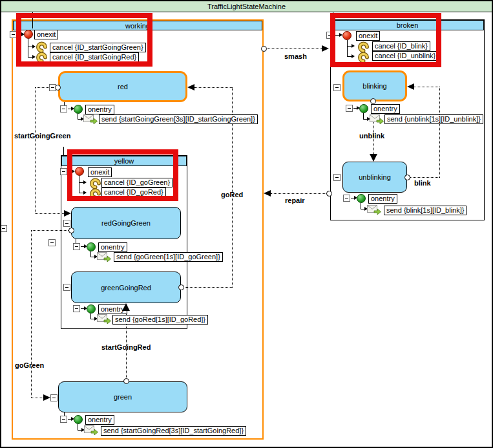 This screenshot has height=448, width=493. What do you see at coordinates (67, 213) in the screenshot?
I see `transition-startGoingGreen-arrow-icon` at bounding box center [67, 213].